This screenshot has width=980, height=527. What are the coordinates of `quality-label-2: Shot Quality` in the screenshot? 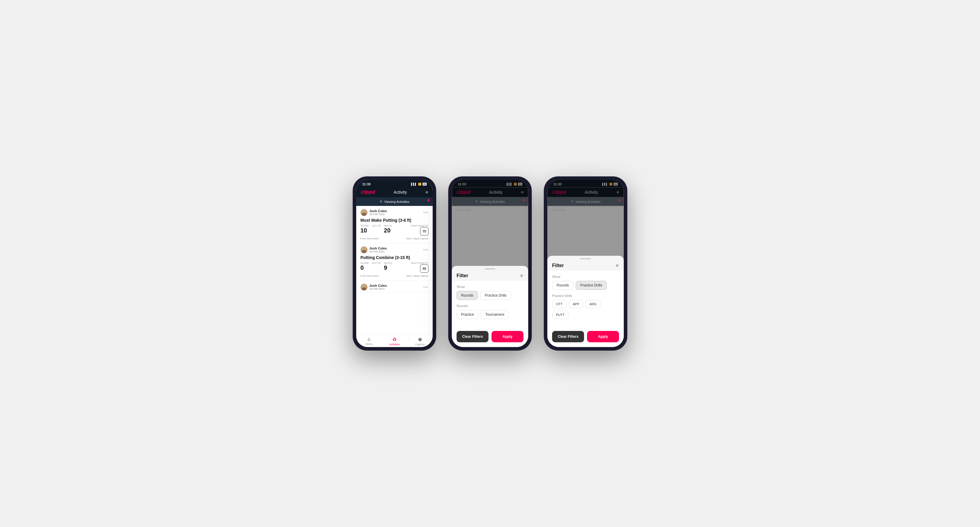 It's located at (420, 263).